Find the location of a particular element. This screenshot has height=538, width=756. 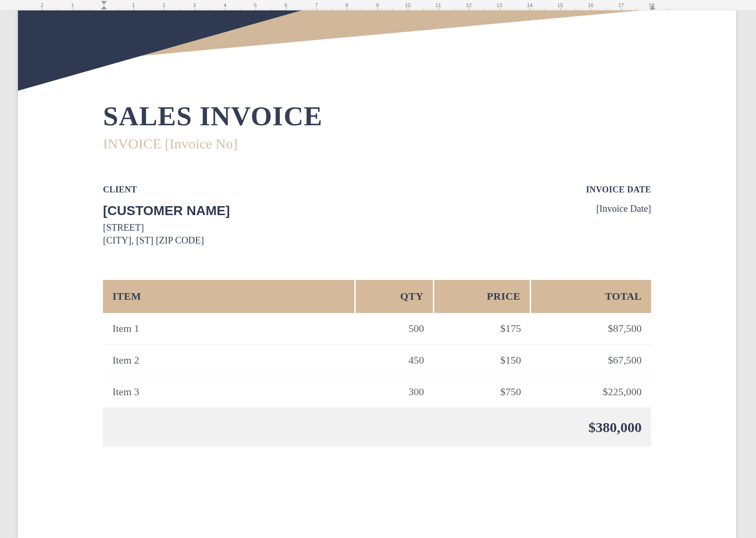

cell-item: Item 3 is located at coordinates (229, 392).